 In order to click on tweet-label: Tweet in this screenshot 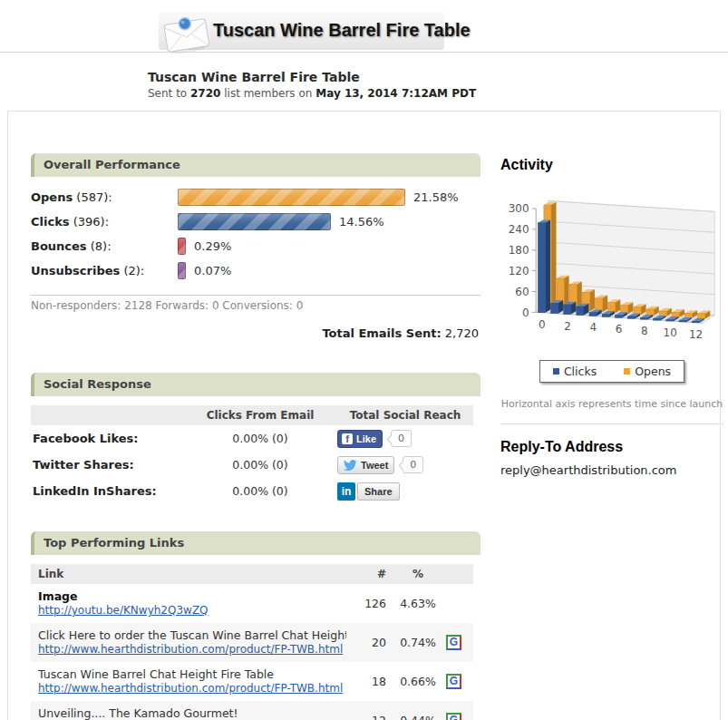, I will do `click(374, 465)`.